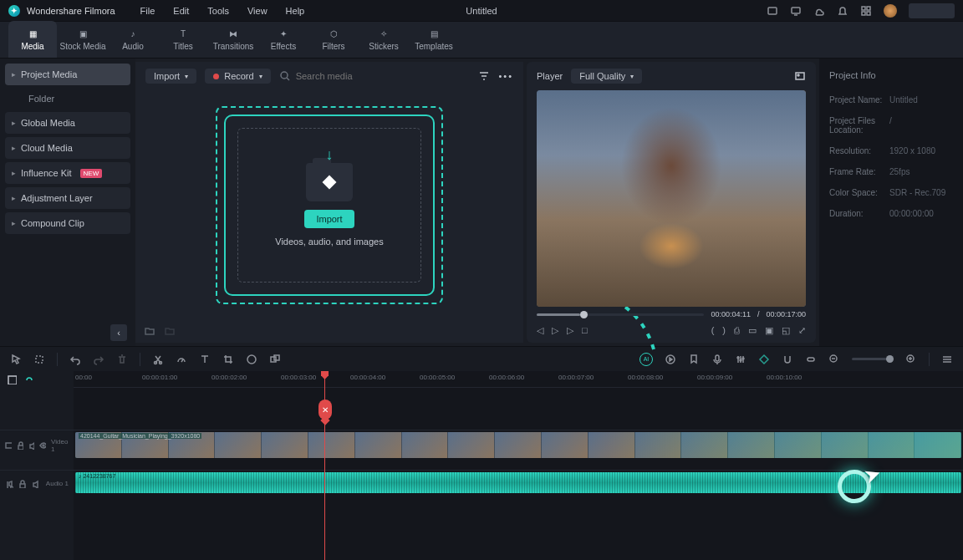  Describe the element at coordinates (16, 359) in the screenshot. I see `pointer-tool-icon` at that location.